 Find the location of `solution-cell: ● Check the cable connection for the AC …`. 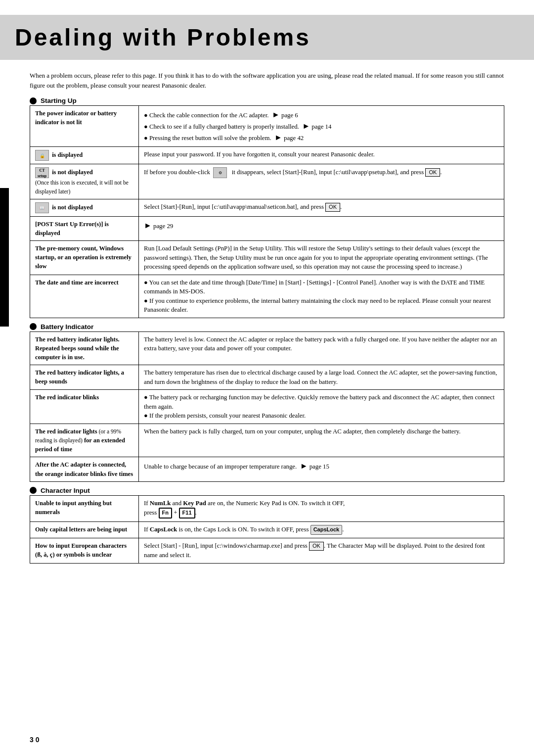

solution-cell: ● Check the cable connection for the AC … is located at coordinates (321, 127).